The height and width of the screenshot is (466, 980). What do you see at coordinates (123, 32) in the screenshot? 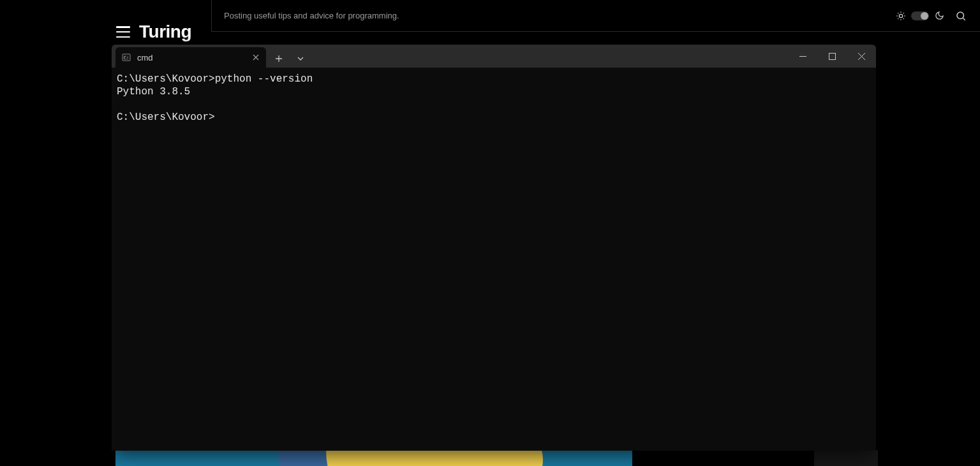
I see `hamburger-menu-icon` at bounding box center [123, 32].